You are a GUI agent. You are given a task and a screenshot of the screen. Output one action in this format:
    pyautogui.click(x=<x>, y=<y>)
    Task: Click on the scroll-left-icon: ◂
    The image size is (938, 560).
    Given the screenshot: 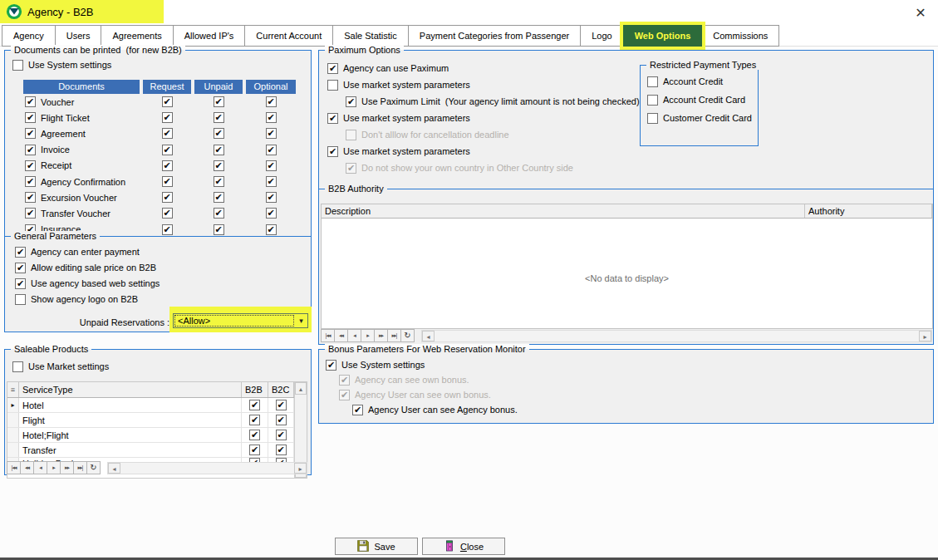 What is the action you would take?
    pyautogui.click(x=429, y=336)
    